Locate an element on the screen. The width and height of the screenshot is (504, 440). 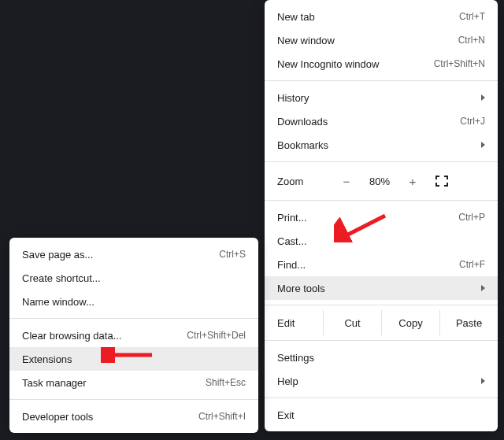
shortcut: Ctrl+T is located at coordinates (472, 17).